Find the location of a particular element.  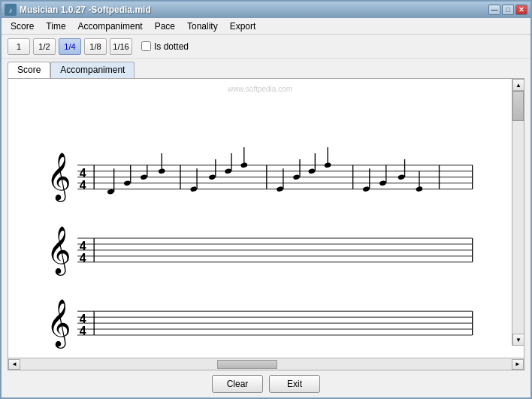

note-whole-button: 1 is located at coordinates (19, 47).